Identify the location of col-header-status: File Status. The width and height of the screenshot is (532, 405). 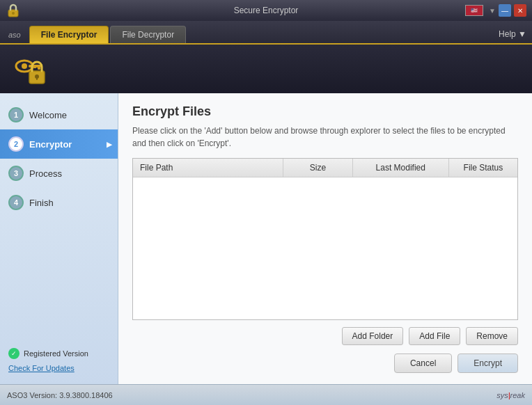
(483, 168).